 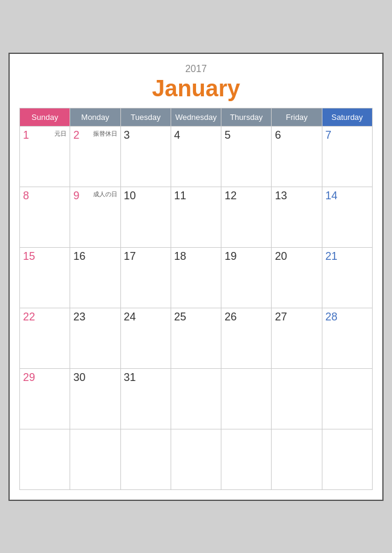 What do you see at coordinates (230, 317) in the screenshot?
I see `day-number: 26` at bounding box center [230, 317].